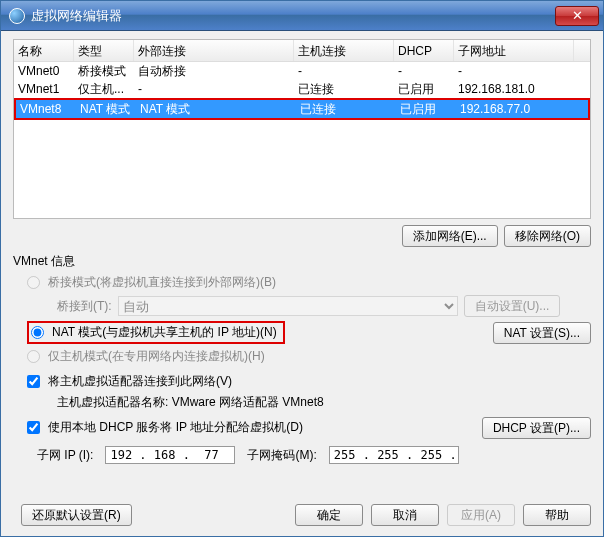 Image resolution: width=604 pixels, height=537 pixels. What do you see at coordinates (302, 51) in the screenshot?
I see `table-header: 名称 类型 外部连接 主机连接 DHCP 子网地址` at bounding box center [302, 51].